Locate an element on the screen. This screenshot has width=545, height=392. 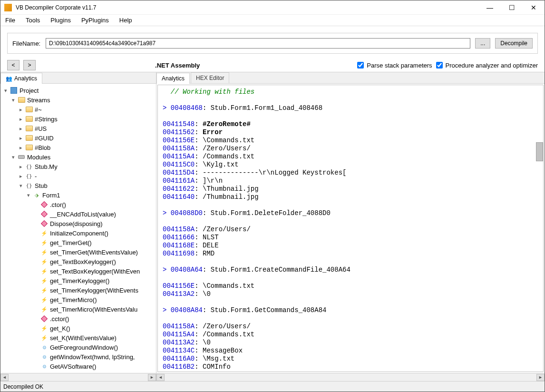
tree-hscroll: ◄ ► is located at coordinates (78, 377).